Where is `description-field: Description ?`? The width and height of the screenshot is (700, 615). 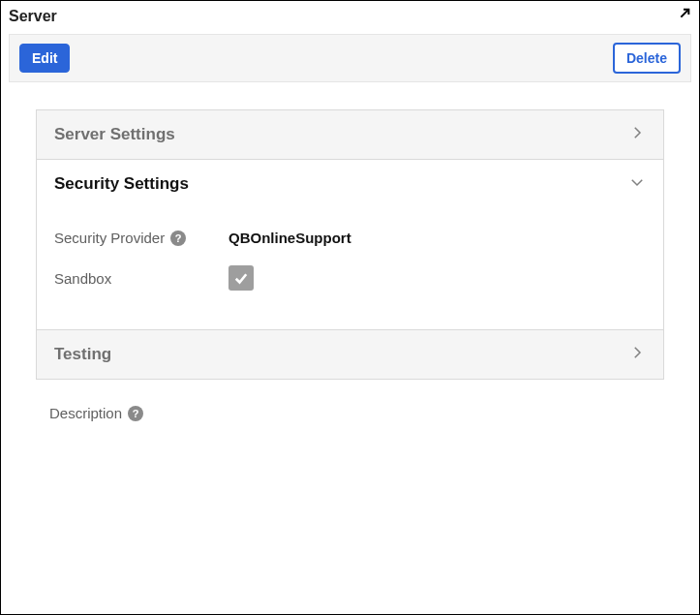 description-field: Description ? is located at coordinates (350, 413).